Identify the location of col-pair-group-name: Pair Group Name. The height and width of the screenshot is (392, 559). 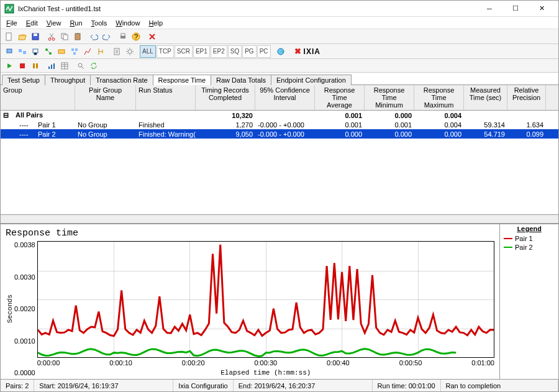
(106, 98).